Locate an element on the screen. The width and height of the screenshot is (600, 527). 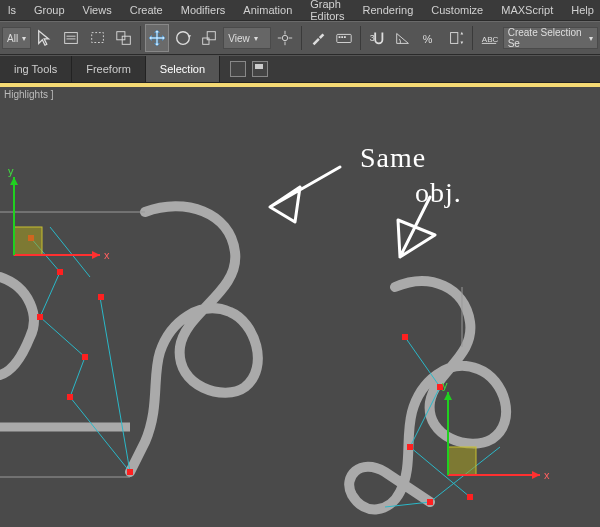
rotate-icon is located at coordinates (183, 38).